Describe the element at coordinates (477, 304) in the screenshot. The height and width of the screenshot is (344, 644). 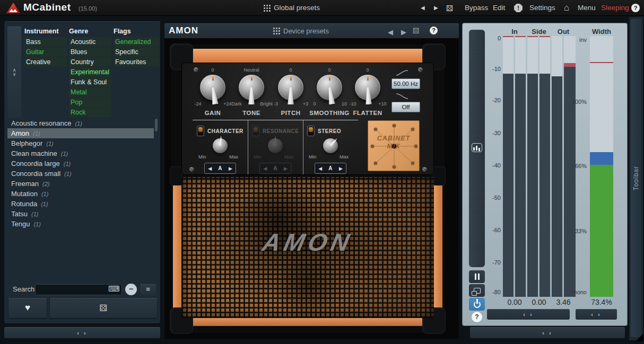
I see `power-button` at that location.